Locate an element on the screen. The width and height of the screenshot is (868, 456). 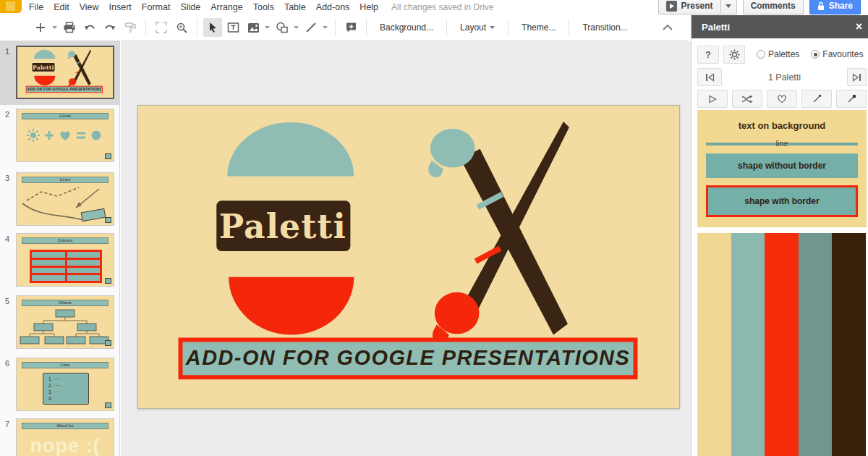
share-button: Share is located at coordinates (835, 7).